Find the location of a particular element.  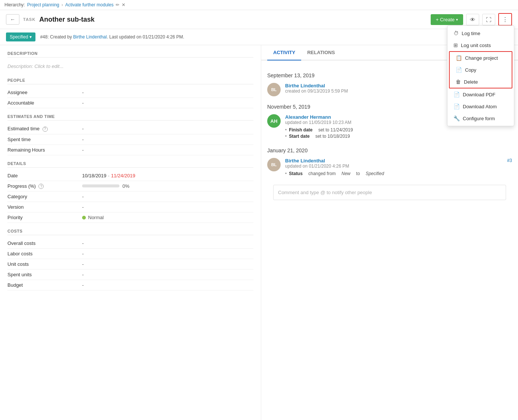

breadcrumb-sep: › is located at coordinates (62, 5).